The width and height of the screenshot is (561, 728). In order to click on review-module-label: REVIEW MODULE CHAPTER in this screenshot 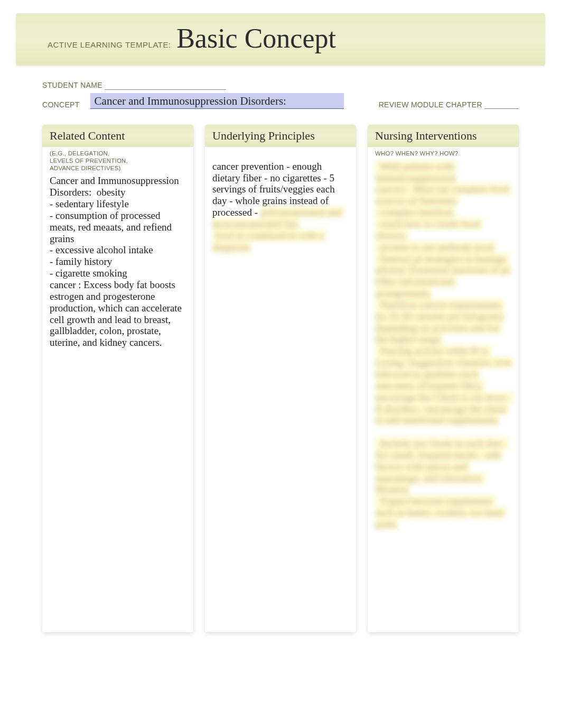, I will do `click(449, 105)`.